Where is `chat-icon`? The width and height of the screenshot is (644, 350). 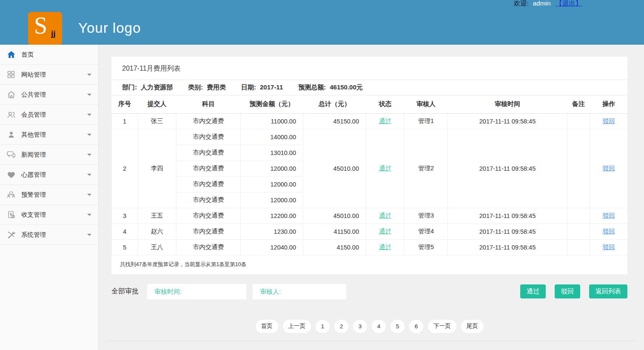
chat-icon is located at coordinates (11, 155).